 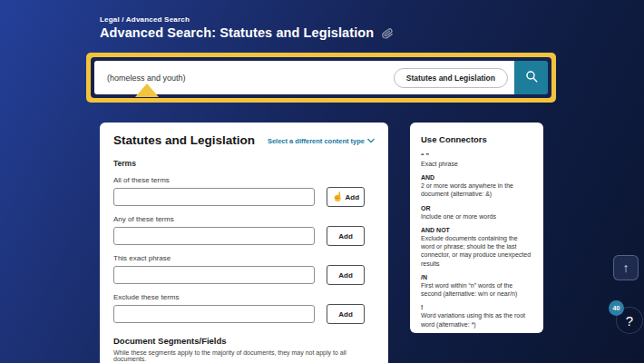 What do you see at coordinates (244, 341) in the screenshot?
I see `segments-heading: Document Segments/Fields` at bounding box center [244, 341].